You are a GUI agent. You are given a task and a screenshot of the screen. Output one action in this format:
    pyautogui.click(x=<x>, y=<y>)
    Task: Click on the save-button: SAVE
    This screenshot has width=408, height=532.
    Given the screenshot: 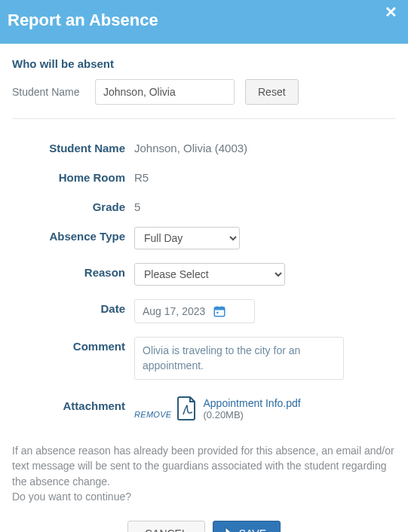 What is the action you would take?
    pyautogui.click(x=247, y=526)
    